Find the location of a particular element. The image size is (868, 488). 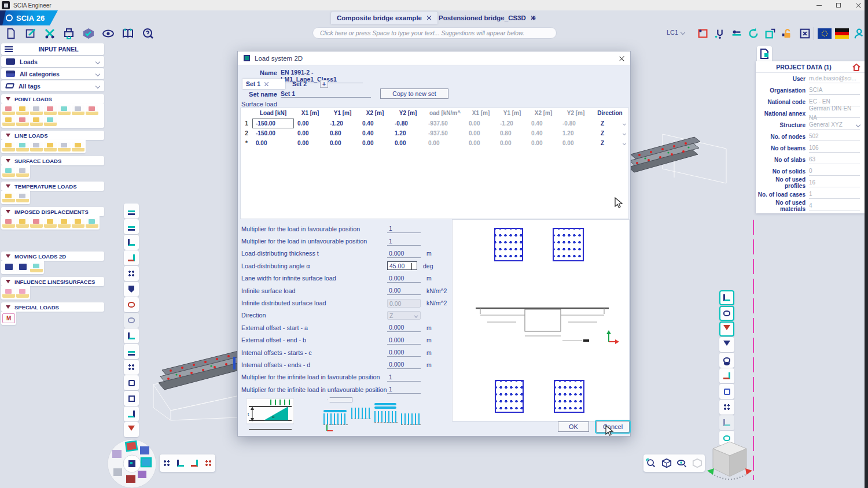

connect-icon is located at coordinates (131, 336).